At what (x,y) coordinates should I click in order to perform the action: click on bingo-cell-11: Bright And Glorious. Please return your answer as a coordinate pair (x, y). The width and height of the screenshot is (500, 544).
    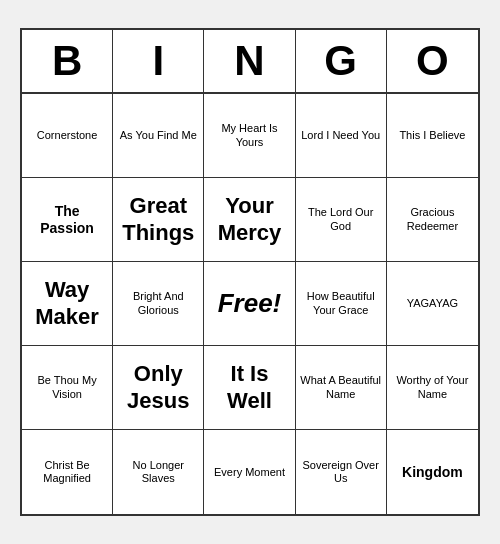
    Looking at the image, I should click on (158, 304).